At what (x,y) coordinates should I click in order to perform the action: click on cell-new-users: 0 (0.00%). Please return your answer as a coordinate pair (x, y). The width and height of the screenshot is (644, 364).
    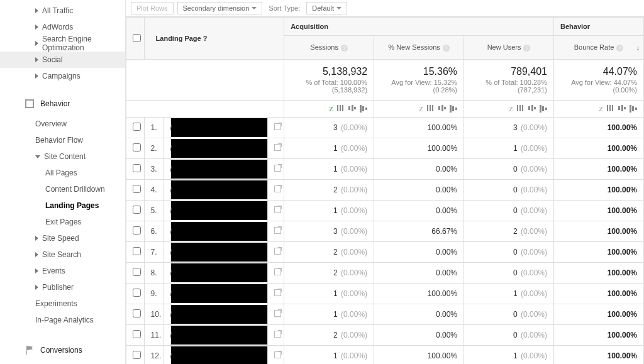
    Looking at the image, I should click on (509, 253).